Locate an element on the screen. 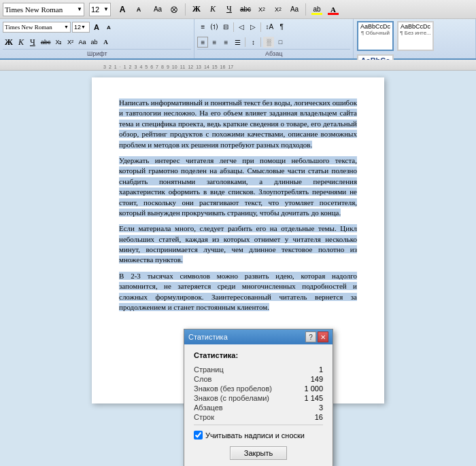 This screenshot has height=466, width=476. ribbon-grow-font: A is located at coordinates (97, 27).